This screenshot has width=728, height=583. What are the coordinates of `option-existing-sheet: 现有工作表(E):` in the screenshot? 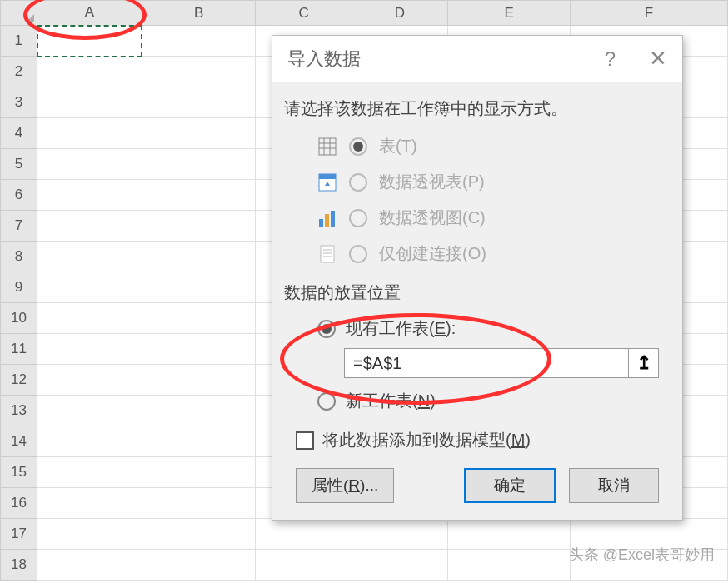 It's located at (477, 328).